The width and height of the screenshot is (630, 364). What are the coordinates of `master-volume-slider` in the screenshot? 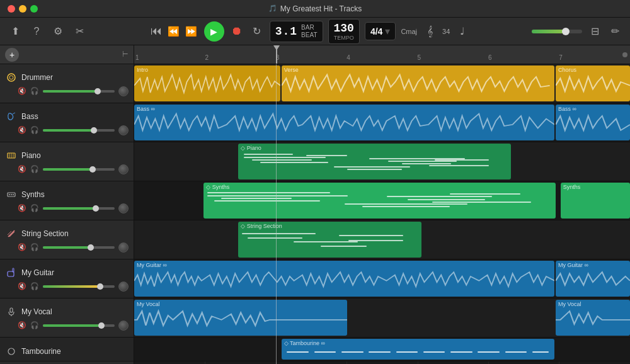 It's located at (557, 31).